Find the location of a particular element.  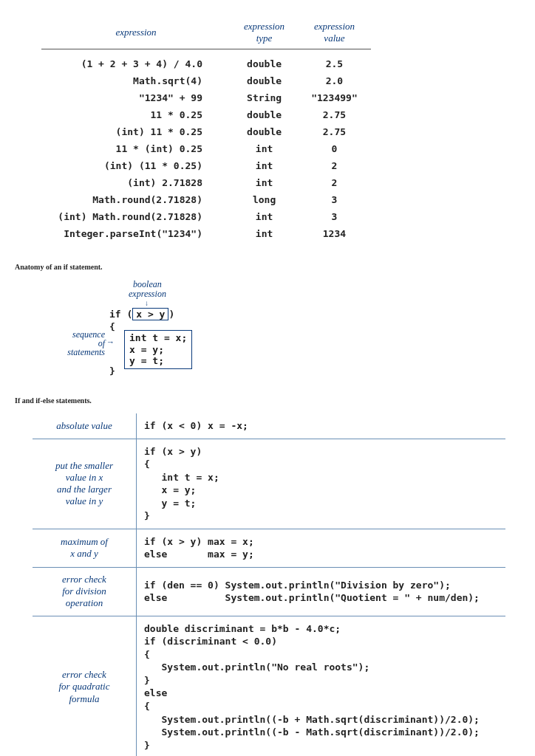

example-code: if (x > y) max = x; else max = y; is located at coordinates (321, 548).